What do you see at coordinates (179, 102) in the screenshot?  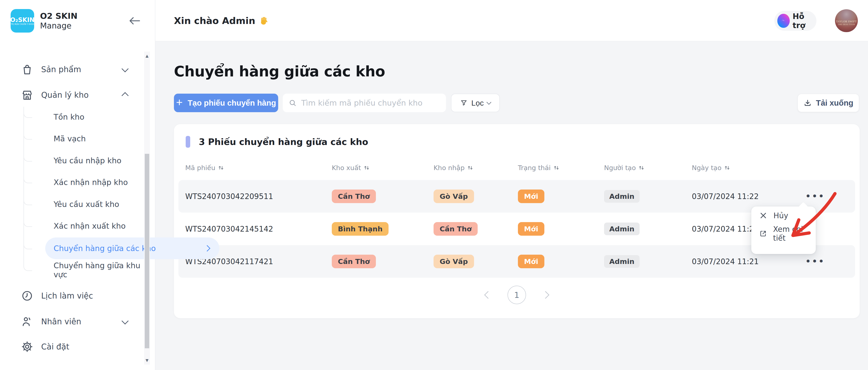 I see `plus-icon: +` at bounding box center [179, 102].